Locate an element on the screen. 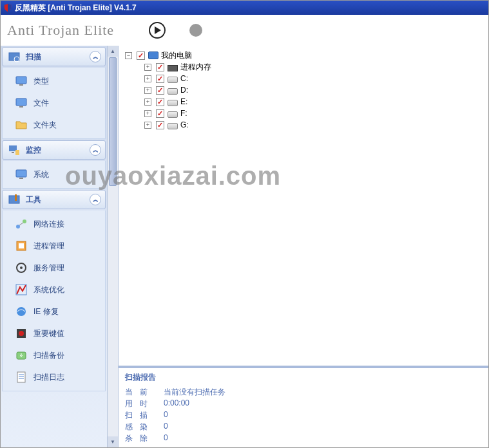 This screenshot has height=448, width=489. computer-icon is located at coordinates (153, 55).